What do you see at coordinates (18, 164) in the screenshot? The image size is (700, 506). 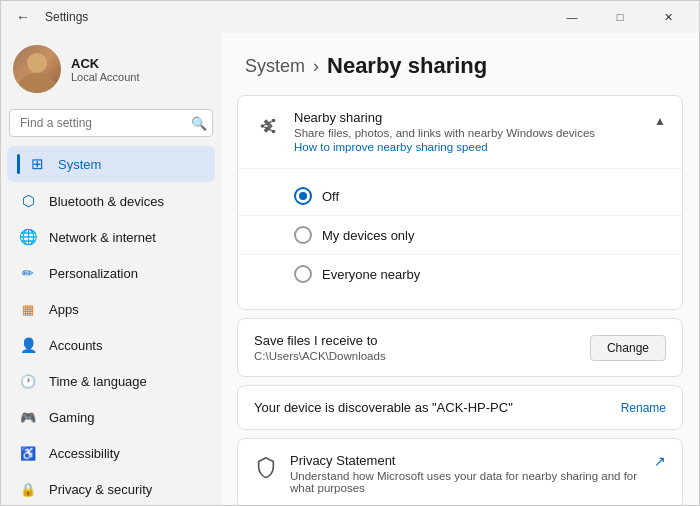 I see `active-indicator` at bounding box center [18, 164].